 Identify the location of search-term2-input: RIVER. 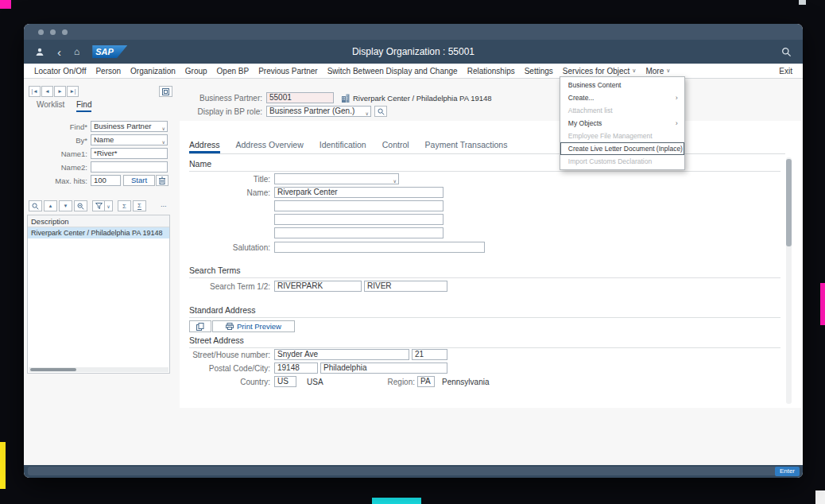
(405, 286).